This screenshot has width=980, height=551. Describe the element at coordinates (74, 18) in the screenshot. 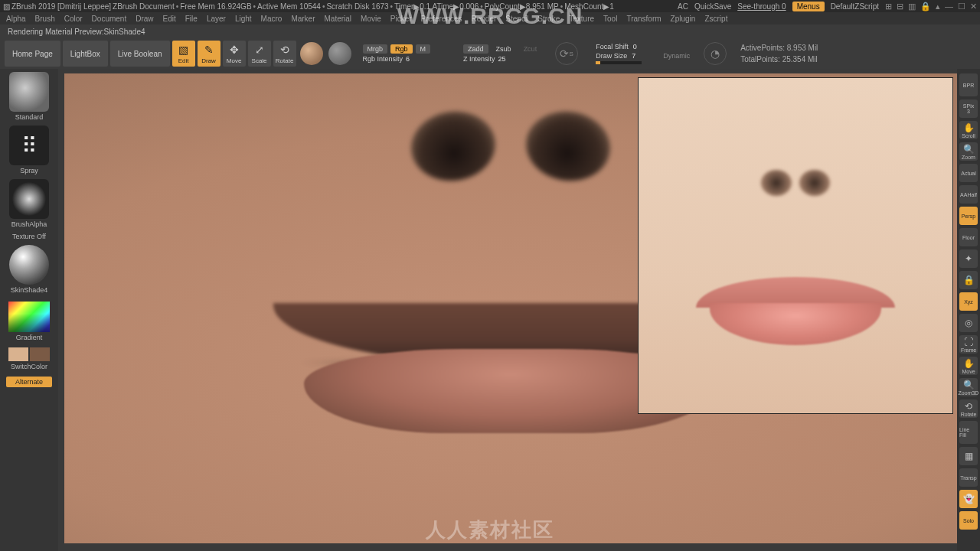

I see `menu-color: Color` at that location.